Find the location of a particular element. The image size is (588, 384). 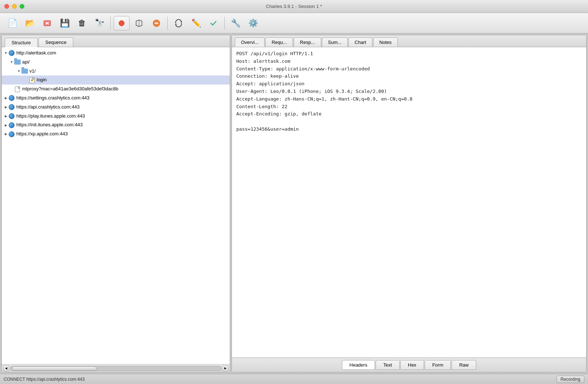

tree-label-v1: v1/ is located at coordinates (33, 71).